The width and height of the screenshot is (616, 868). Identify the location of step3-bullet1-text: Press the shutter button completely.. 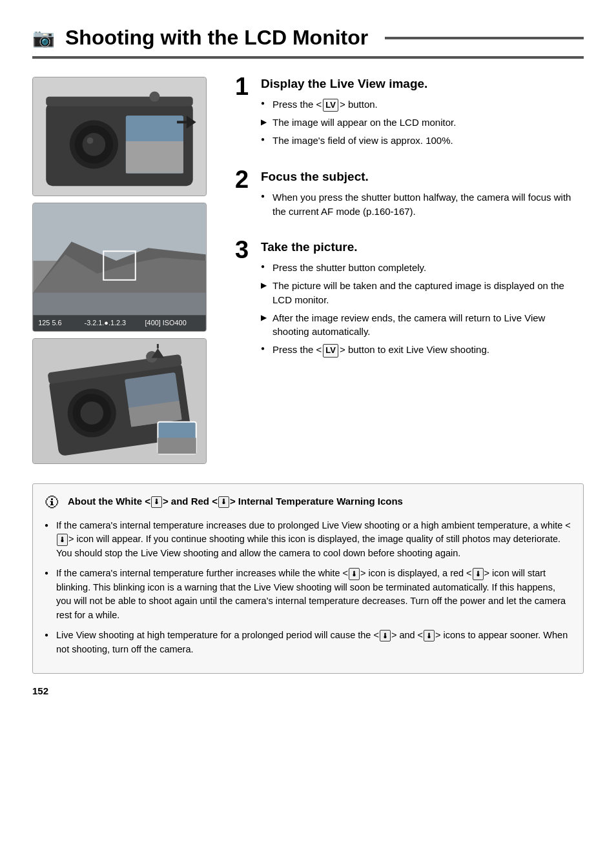
(428, 268).